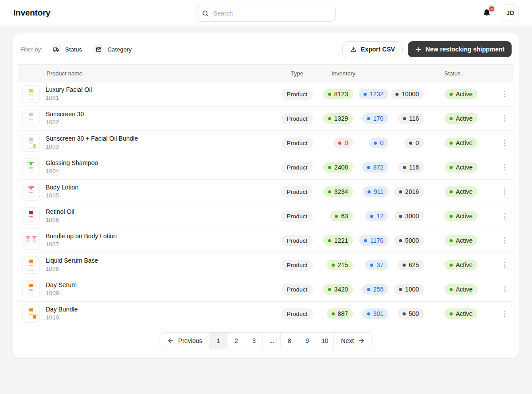 This screenshot has width=532, height=394. I want to click on filter-chip-category: Category, so click(113, 49).